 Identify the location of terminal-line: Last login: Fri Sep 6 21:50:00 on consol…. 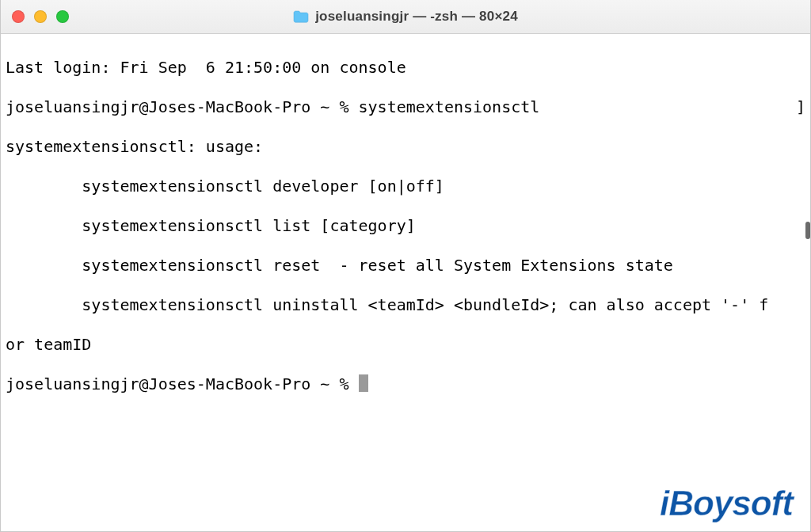
(406, 68).